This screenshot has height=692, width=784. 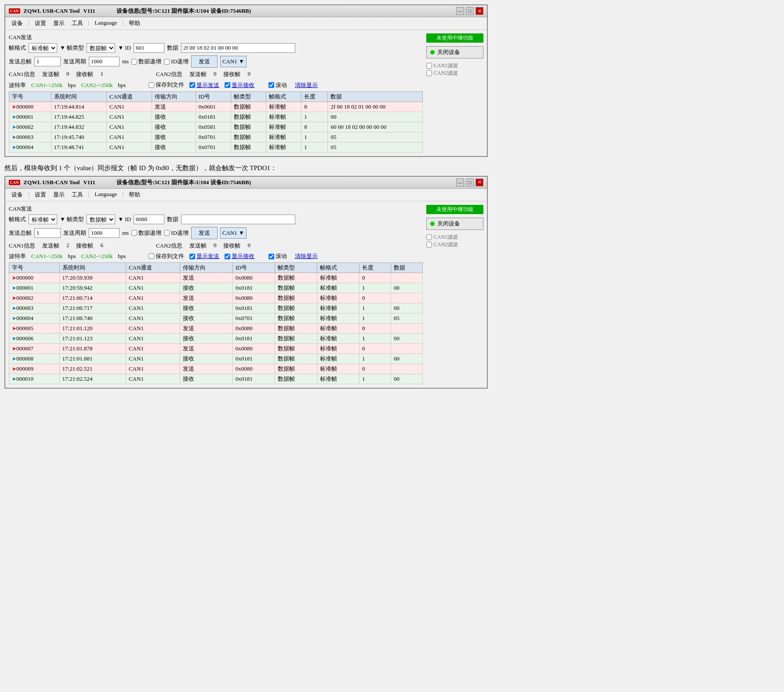 I want to click on th-time-2: 系统时间, so click(x=92, y=268).